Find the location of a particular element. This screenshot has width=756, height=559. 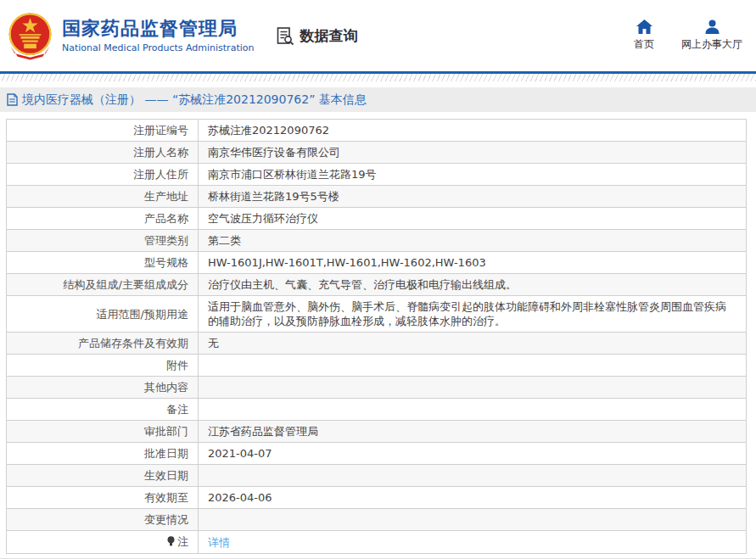

header: 国家药品监督管理局 National Medical Products Admi… is located at coordinates (378, 36).